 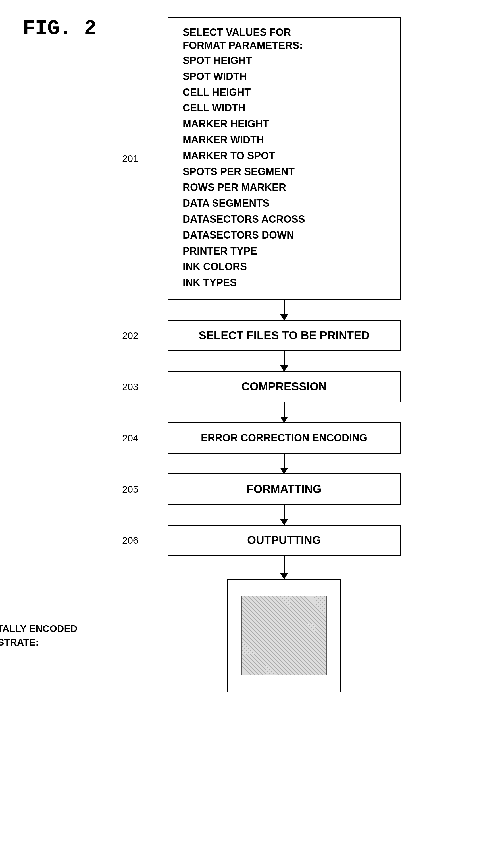 I want to click on box-outputting: OUTPUTTING, so click(x=284, y=540).